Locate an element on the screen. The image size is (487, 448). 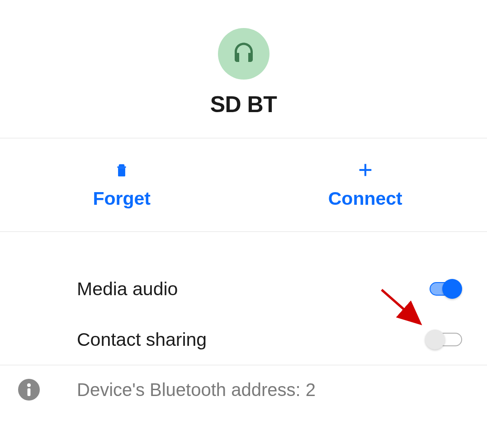
media-audio-toggle is located at coordinates (446, 289).